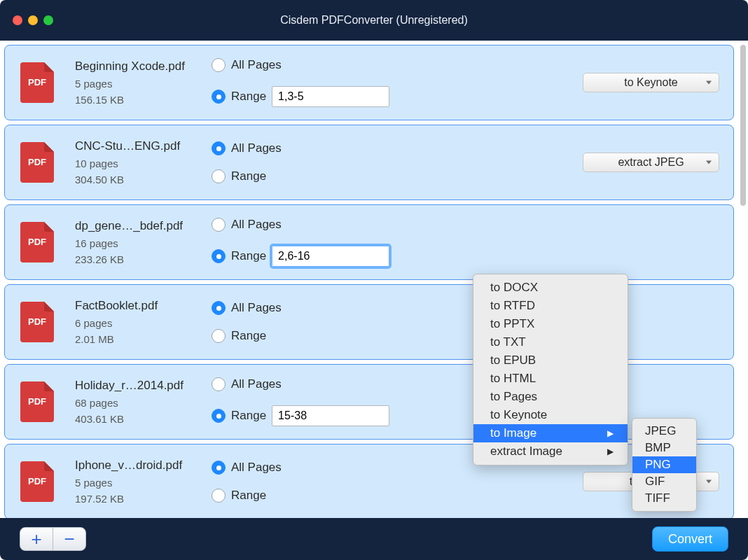 The width and height of the screenshot is (748, 560). I want to click on format-menu-item: to Pages, so click(550, 397).